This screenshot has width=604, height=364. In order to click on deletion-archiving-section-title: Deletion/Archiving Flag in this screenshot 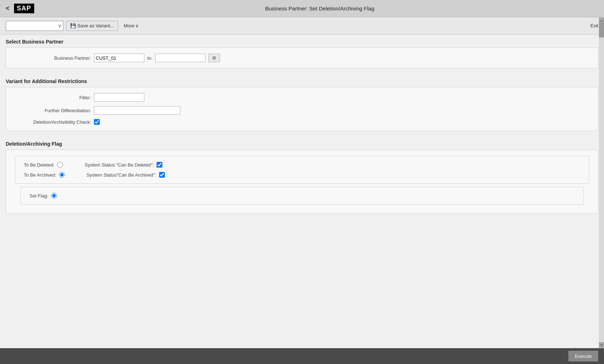, I will do `click(302, 143)`.